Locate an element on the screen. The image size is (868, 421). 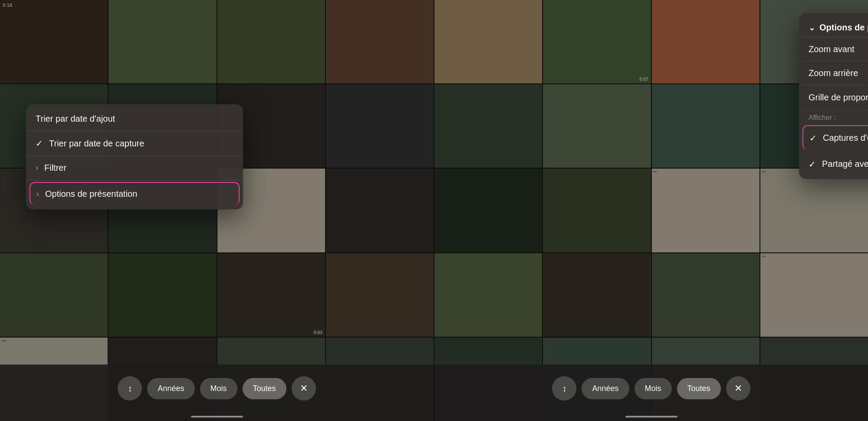
close-button-right: ✕ is located at coordinates (738, 388).